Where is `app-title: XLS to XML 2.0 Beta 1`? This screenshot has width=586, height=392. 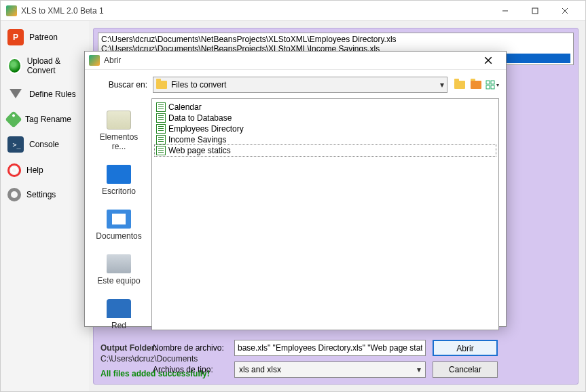 app-title: XLS to XML 2.0 Beta 1 is located at coordinates (255, 11).